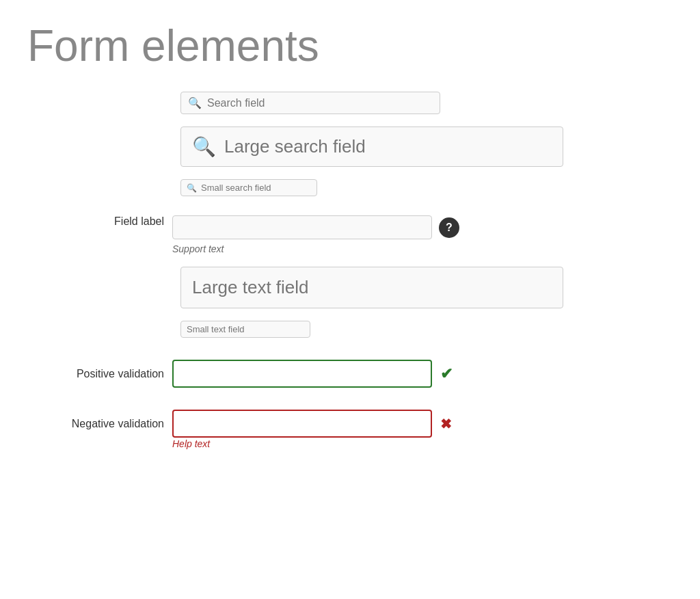 The image size is (700, 599). I want to click on small-search-input, so click(256, 187).